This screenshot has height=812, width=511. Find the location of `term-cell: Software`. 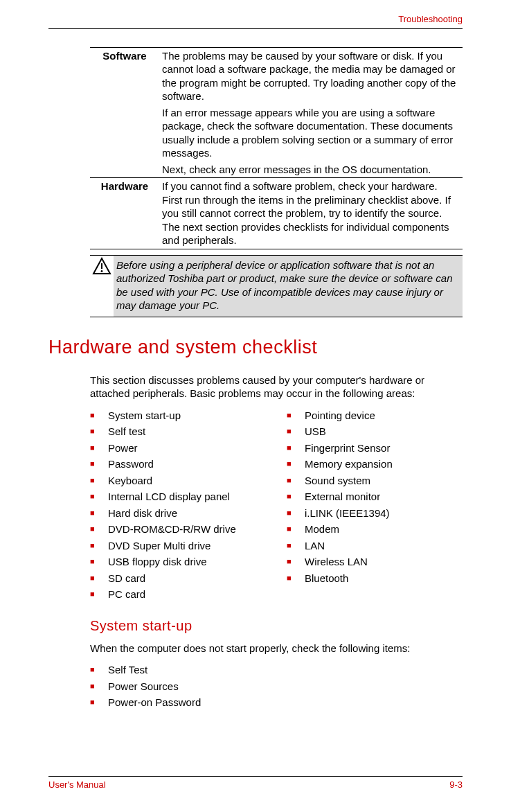

term-cell: Software is located at coordinates (125, 112).